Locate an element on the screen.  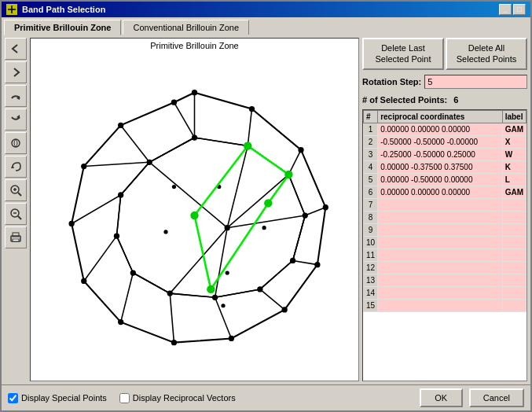
rotate-up-tool is located at coordinates (16, 96).